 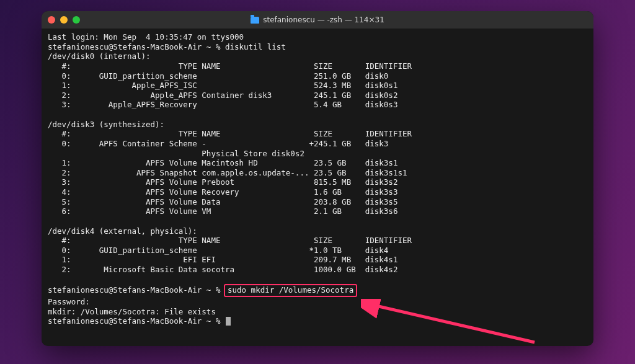 I want to click on cursor-icon, so click(x=228, y=321).